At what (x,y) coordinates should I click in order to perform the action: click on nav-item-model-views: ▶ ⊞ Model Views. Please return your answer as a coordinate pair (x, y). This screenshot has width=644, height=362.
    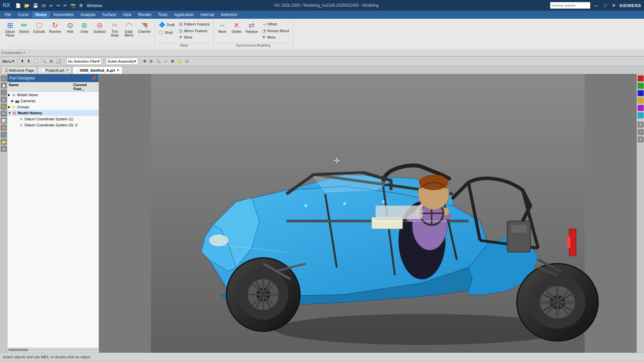
    Looking at the image, I should click on (53, 95).